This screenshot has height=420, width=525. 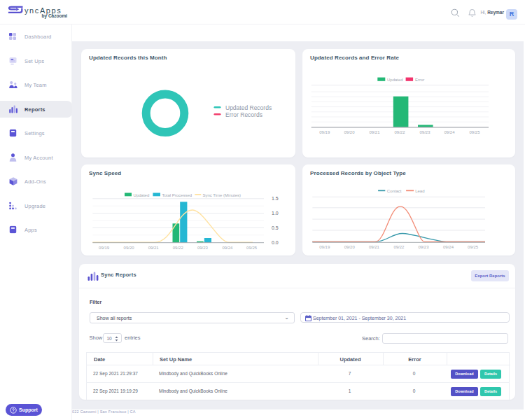 I want to click on svg-text: Contact, so click(x=395, y=191).